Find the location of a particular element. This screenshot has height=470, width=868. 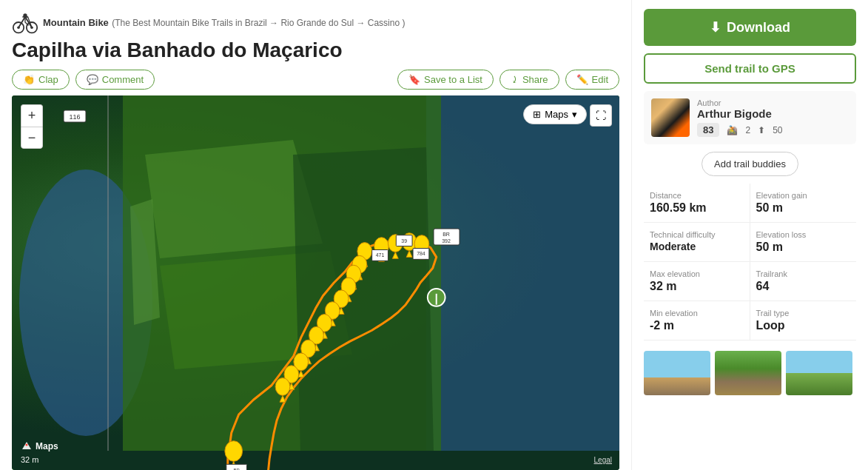

author-trails: 2 is located at coordinates (747, 130).